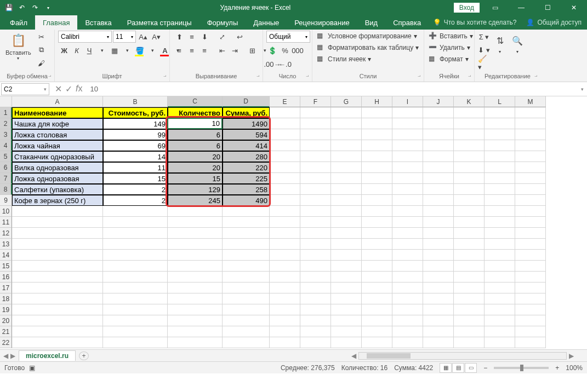  Describe the element at coordinates (458, 368) in the screenshot. I see `view-page-layout-icon: ▤` at that location.